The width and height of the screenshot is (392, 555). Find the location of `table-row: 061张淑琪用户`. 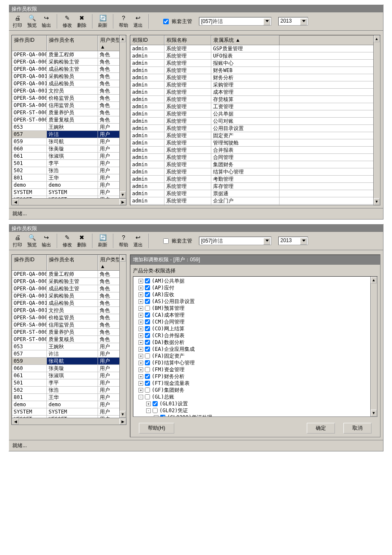

table-row: 061张淑琪用户 is located at coordinates (69, 376).